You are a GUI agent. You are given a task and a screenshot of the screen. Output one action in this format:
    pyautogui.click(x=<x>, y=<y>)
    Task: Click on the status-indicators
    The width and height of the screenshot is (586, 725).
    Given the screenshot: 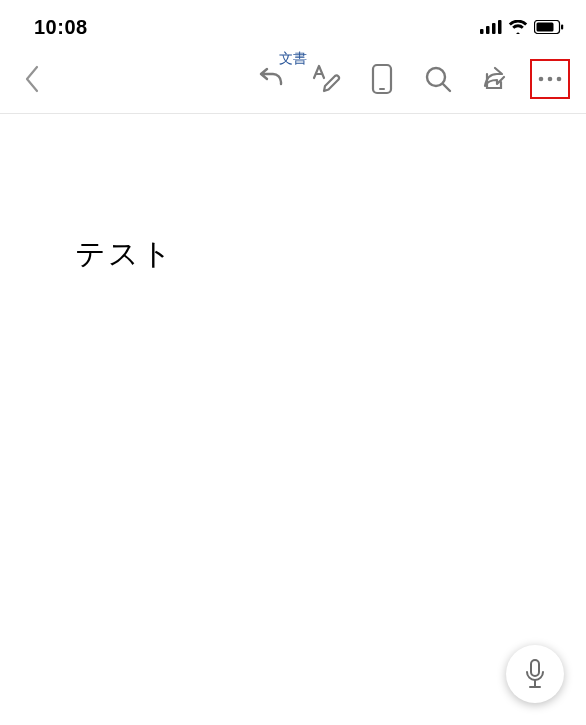 What is the action you would take?
    pyautogui.click(x=522, y=27)
    